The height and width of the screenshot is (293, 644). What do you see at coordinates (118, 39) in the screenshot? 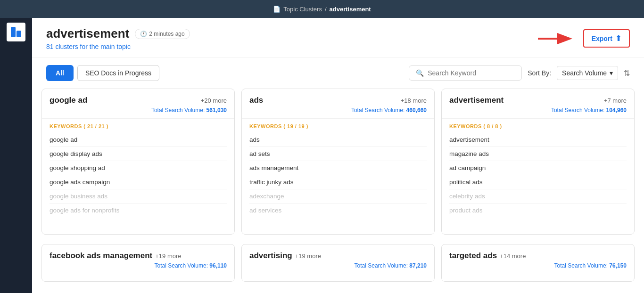
I see `page-title-section: advertisement 🕐 2 minutes ago 81 cluster…` at bounding box center [118, 39].